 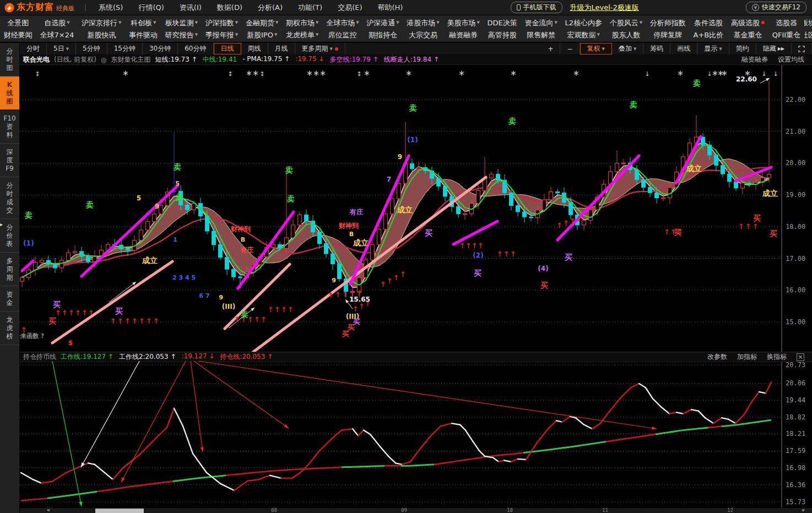 What do you see at coordinates (748, 23) in the screenshot?
I see `nav-item-高级选股: 高级选股` at bounding box center [748, 23].